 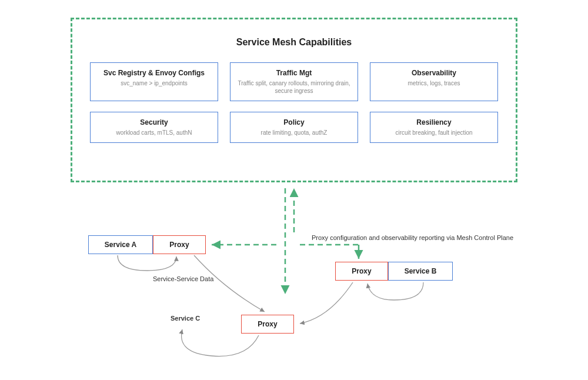 I want to click on data-flow-label: Service-Service Data, so click(x=183, y=279).